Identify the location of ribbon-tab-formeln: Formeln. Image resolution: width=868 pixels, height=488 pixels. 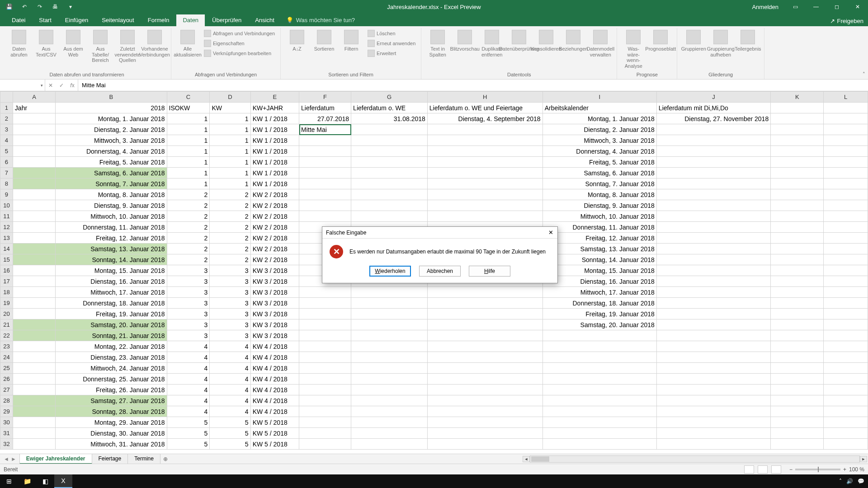
(159, 20).